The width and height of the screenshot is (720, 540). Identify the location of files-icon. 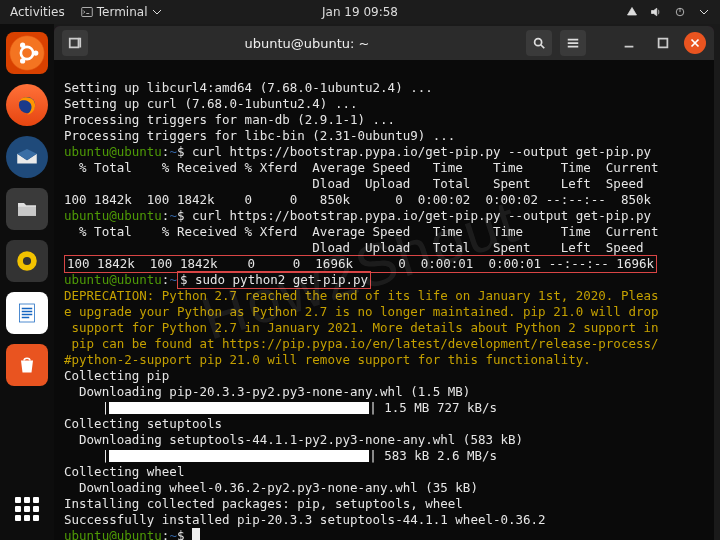
(27, 209).